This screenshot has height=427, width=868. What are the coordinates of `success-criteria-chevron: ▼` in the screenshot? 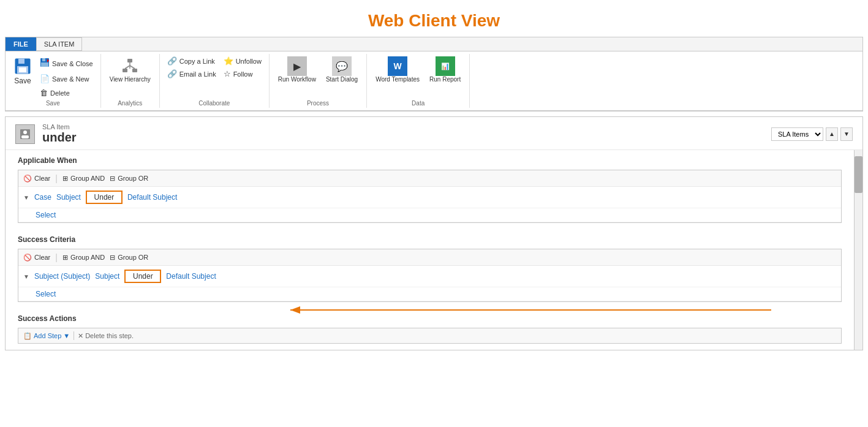 It's located at (26, 277).